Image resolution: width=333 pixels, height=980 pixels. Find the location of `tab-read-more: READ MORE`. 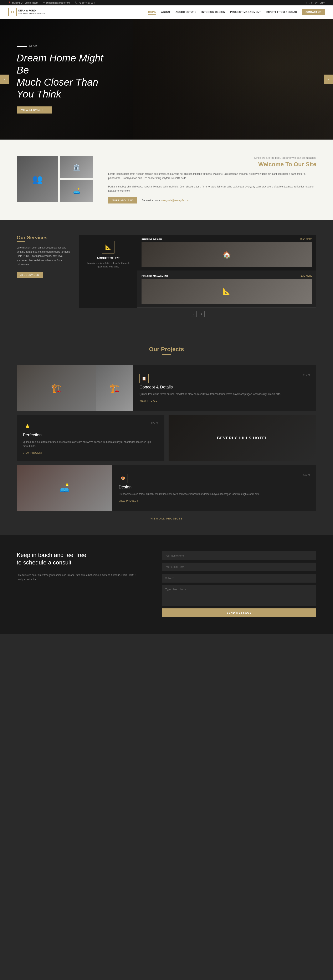

tab-read-more: READ MORE is located at coordinates (306, 239).